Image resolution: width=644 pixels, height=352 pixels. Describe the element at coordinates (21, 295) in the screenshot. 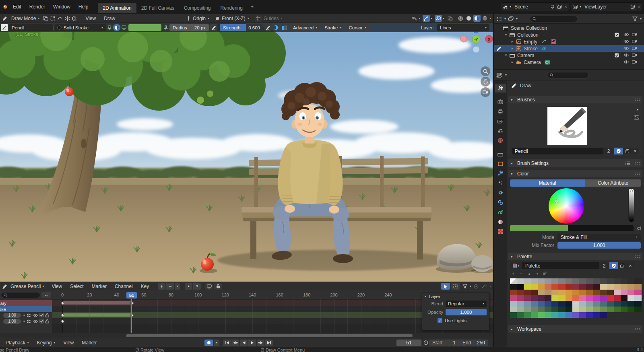

I see `channel-search-input` at that location.